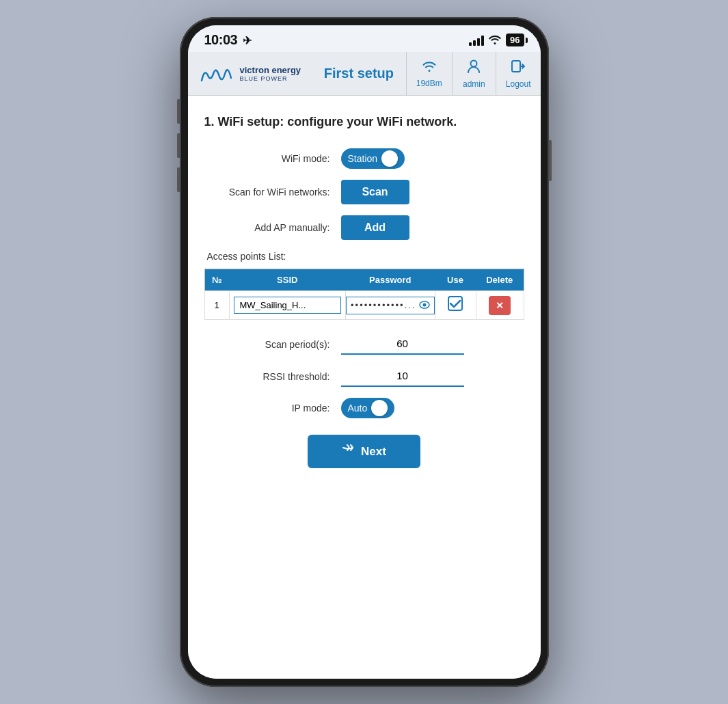  What do you see at coordinates (500, 306) in the screenshot?
I see `delete-x-icon: ✕` at bounding box center [500, 306].